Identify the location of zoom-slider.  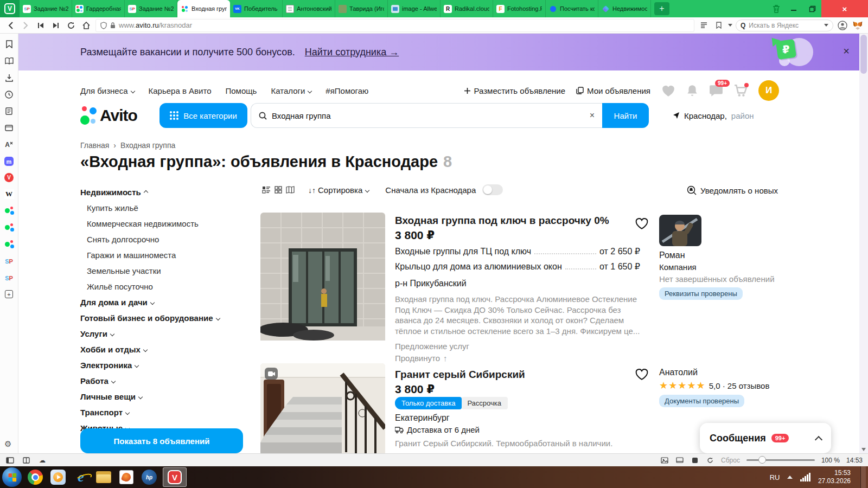
(781, 460).